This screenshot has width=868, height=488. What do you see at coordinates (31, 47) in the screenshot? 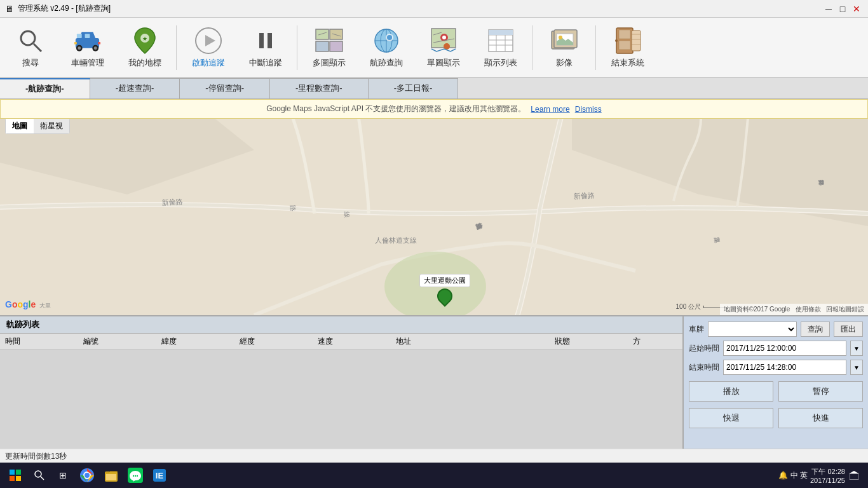
I see `toolbar-search: 搜尋` at bounding box center [31, 47].